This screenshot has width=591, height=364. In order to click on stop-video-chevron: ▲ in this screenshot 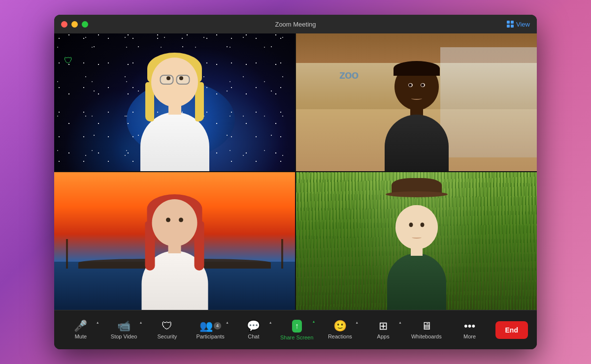, I will do `click(141, 323)`.